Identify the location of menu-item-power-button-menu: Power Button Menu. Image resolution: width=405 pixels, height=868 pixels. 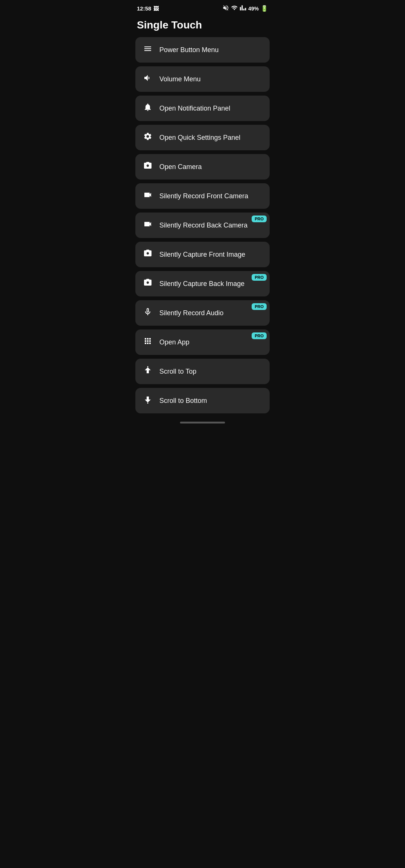
(202, 50).